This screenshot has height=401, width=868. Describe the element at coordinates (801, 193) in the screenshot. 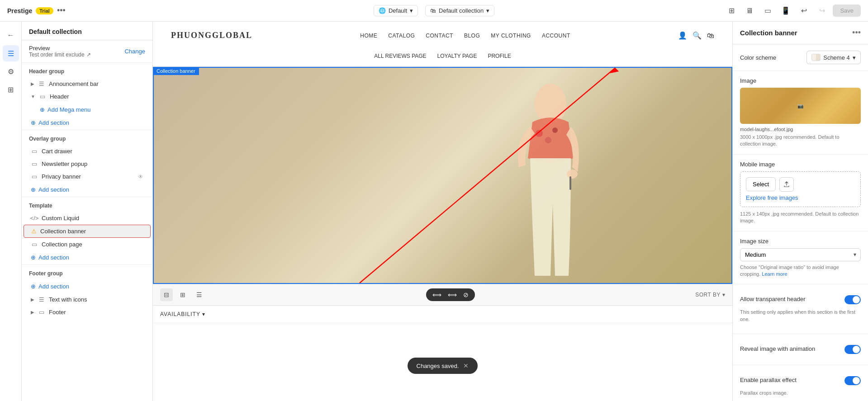

I see `mobile-image-section: Mobile image Select Explore free images …` at that location.